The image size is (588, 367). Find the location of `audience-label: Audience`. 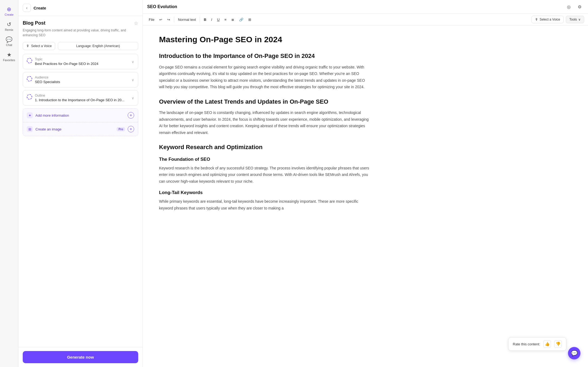

audience-label: Audience is located at coordinates (48, 77).